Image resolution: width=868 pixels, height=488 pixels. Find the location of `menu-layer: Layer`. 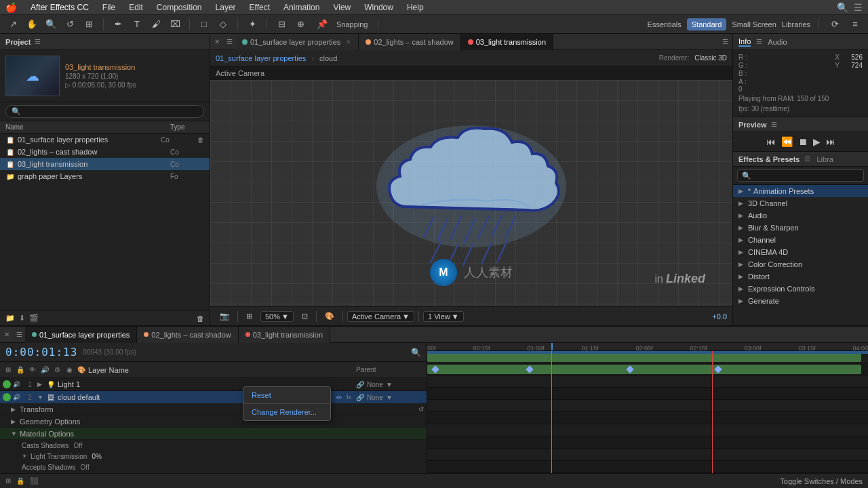

menu-layer: Layer is located at coordinates (226, 7).